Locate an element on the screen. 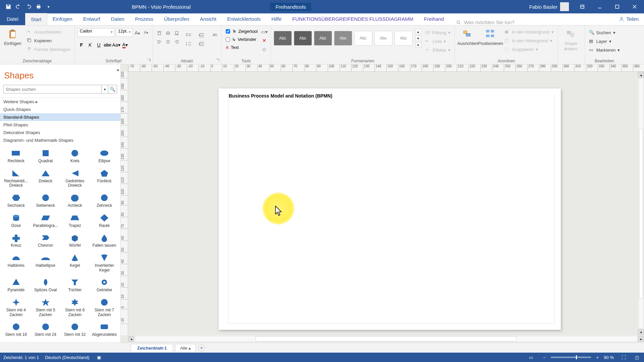  shape-item: Trapez is located at coordinates (75, 221).